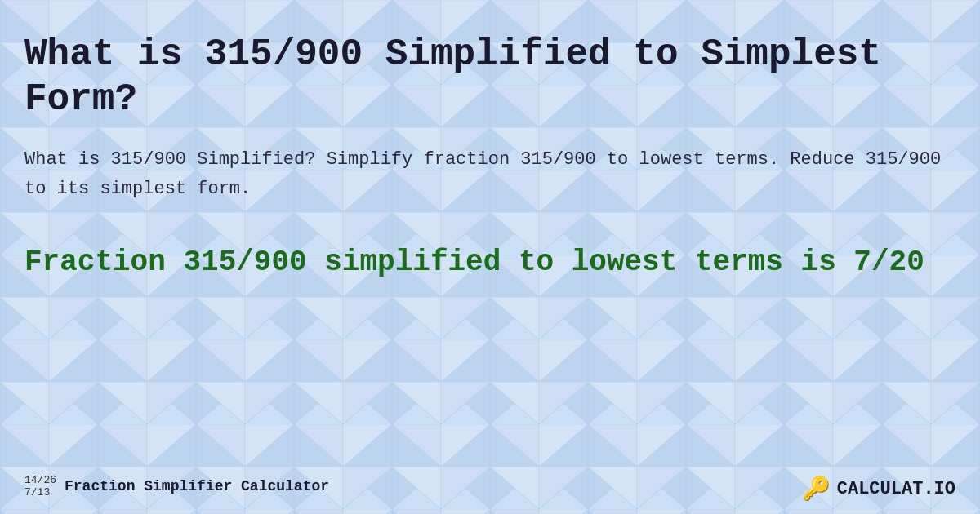 The width and height of the screenshot is (980, 514). Describe the element at coordinates (41, 493) in the screenshot. I see `fraction-bottom: 7/13` at that location.